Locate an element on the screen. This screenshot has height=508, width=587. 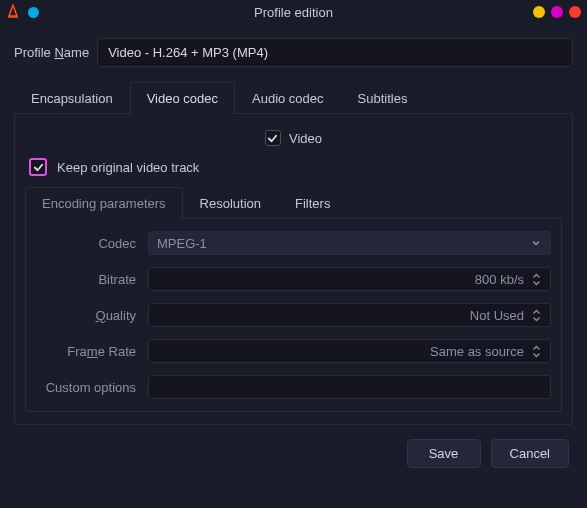
keep-original-label: Keep original video track is located at coordinates (128, 168).